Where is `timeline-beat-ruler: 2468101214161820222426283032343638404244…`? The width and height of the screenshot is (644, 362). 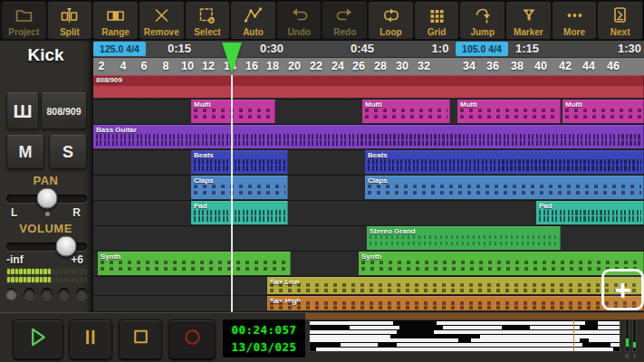 timeline-beat-ruler: 2468101214161820222426283032343638404244… is located at coordinates (369, 67).